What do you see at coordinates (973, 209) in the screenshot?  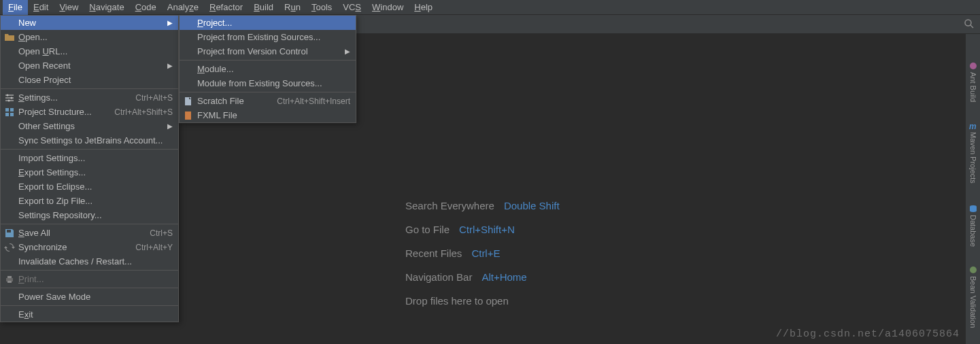 I see `database-icon` at bounding box center [973, 209].